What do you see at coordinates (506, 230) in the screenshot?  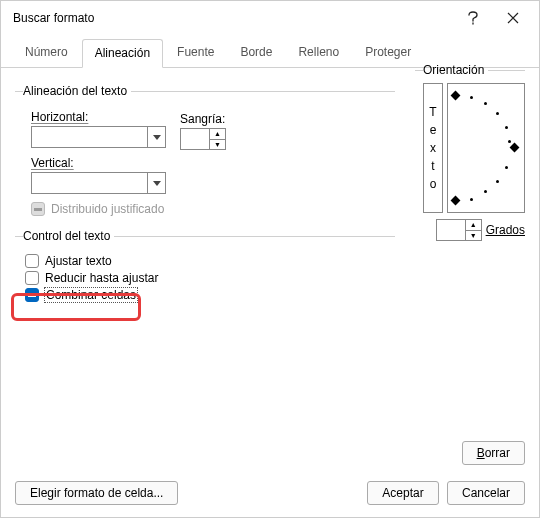 I see `label-grados: Grados` at bounding box center [506, 230].